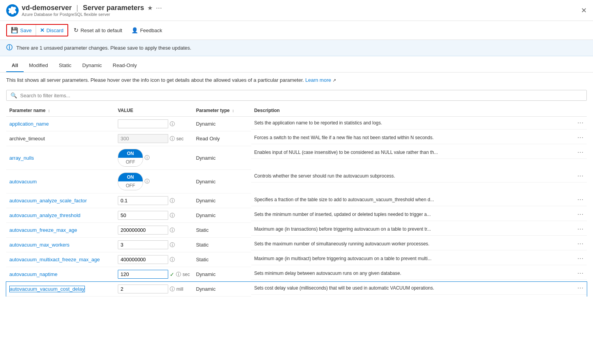 This screenshot has height=364, width=593. Describe the element at coordinates (40, 245) in the screenshot. I see `param-name-link: autovacuum_max_workers` at that location.